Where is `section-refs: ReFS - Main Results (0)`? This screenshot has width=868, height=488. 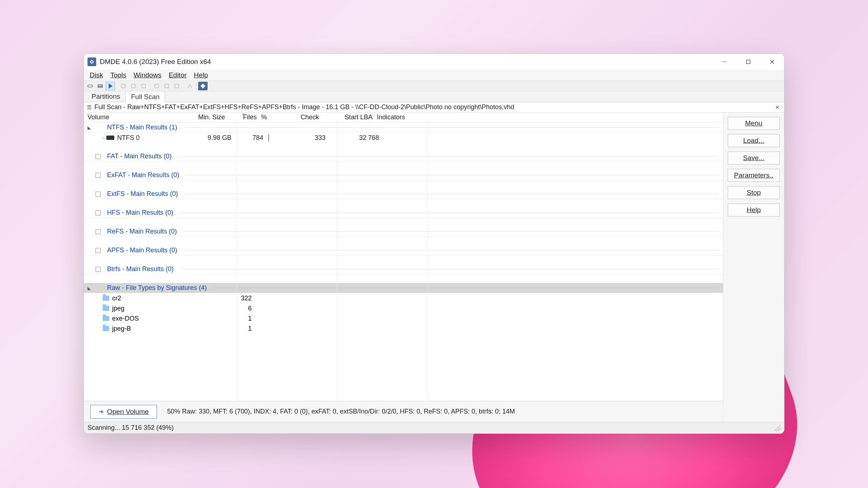 section-refs: ReFS - Main Results (0) is located at coordinates (404, 232).